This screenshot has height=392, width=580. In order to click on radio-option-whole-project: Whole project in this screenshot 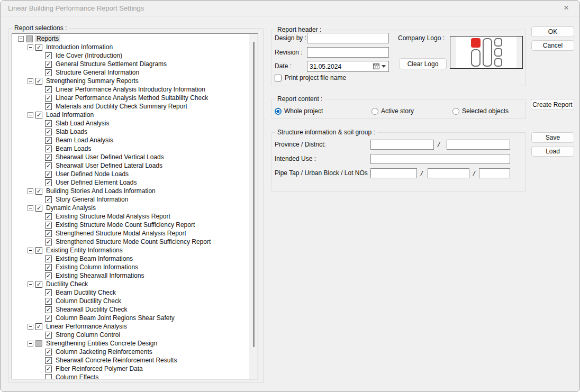, I will do `click(298, 111)`.